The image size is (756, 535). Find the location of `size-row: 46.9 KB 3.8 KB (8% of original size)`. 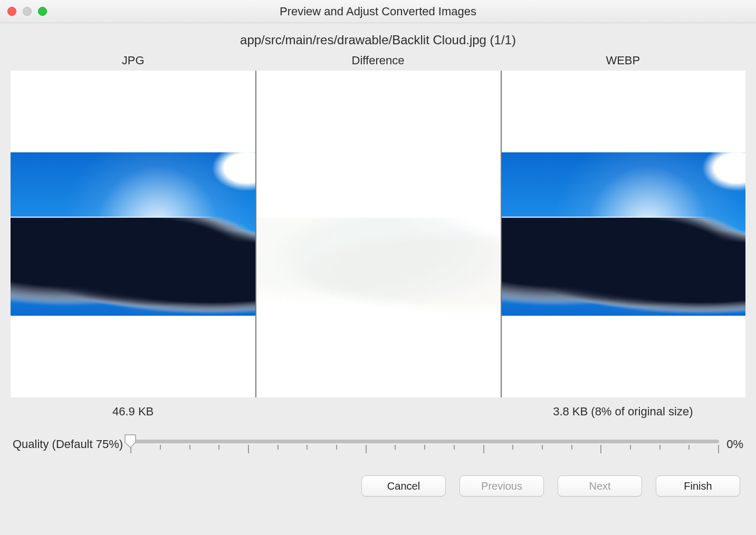

size-row: 46.9 KB 3.8 KB (8% of original size) is located at coordinates (378, 408).